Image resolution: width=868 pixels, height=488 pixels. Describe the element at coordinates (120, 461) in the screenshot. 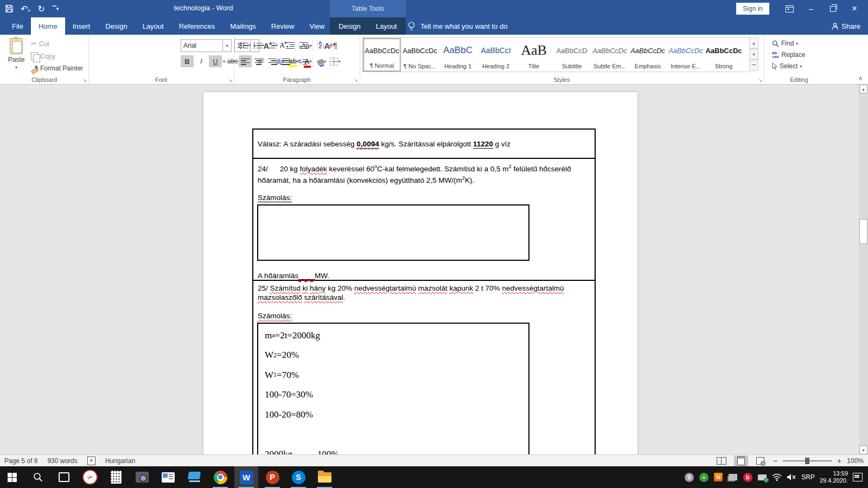

I see `language-indicator: Hungarian` at that location.